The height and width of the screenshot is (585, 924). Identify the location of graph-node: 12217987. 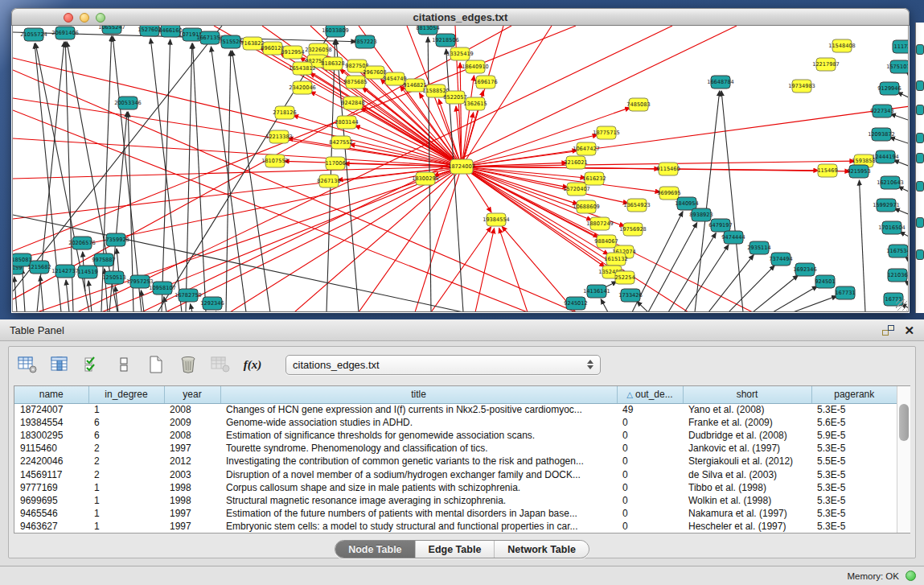
(826, 64).